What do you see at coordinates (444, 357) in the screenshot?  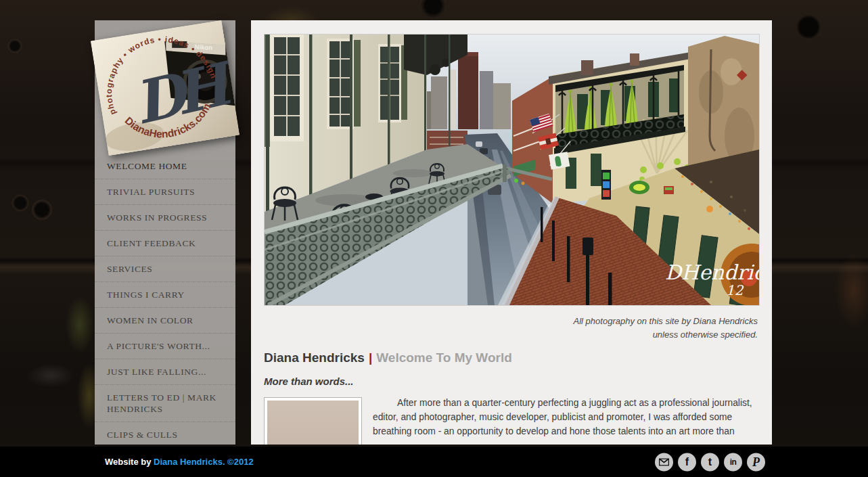 I see `page-title-subtitle: Welcome To My World` at bounding box center [444, 357].